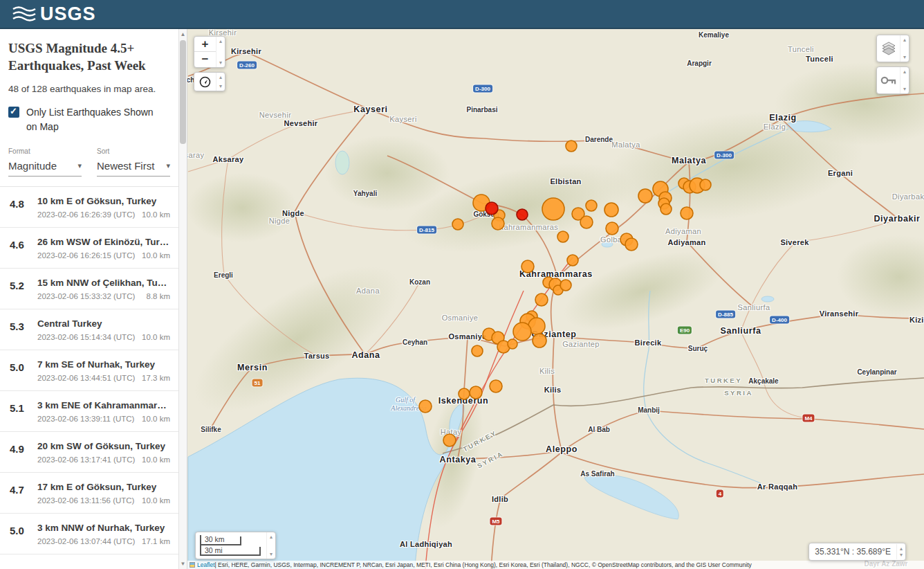 The width and height of the screenshot is (924, 569). What do you see at coordinates (279, 221) in the screenshot?
I see `map-label: Nigde` at bounding box center [279, 221].